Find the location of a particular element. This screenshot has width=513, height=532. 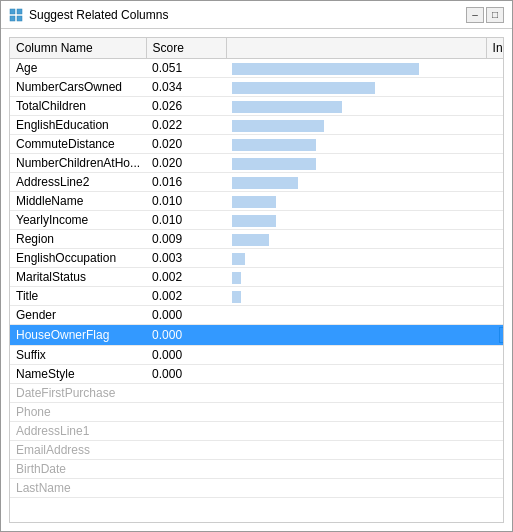

cell-column-name: MaritalStatus is located at coordinates (78, 278).